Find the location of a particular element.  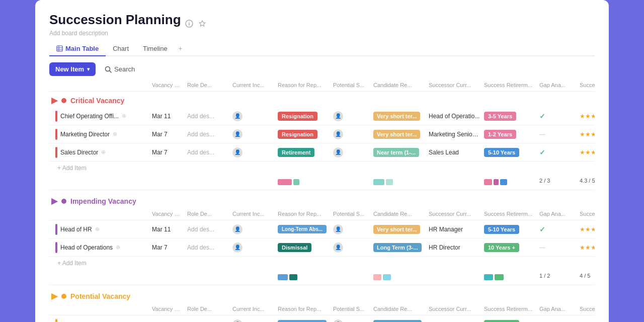

add-item-impending: + Add Item is located at coordinates (322, 263).